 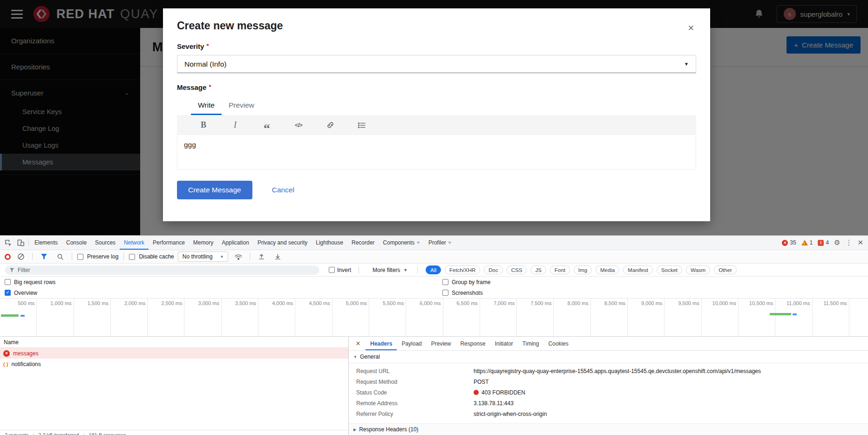 I want to click on details-tab-payload: Payload, so click(x=412, y=344).